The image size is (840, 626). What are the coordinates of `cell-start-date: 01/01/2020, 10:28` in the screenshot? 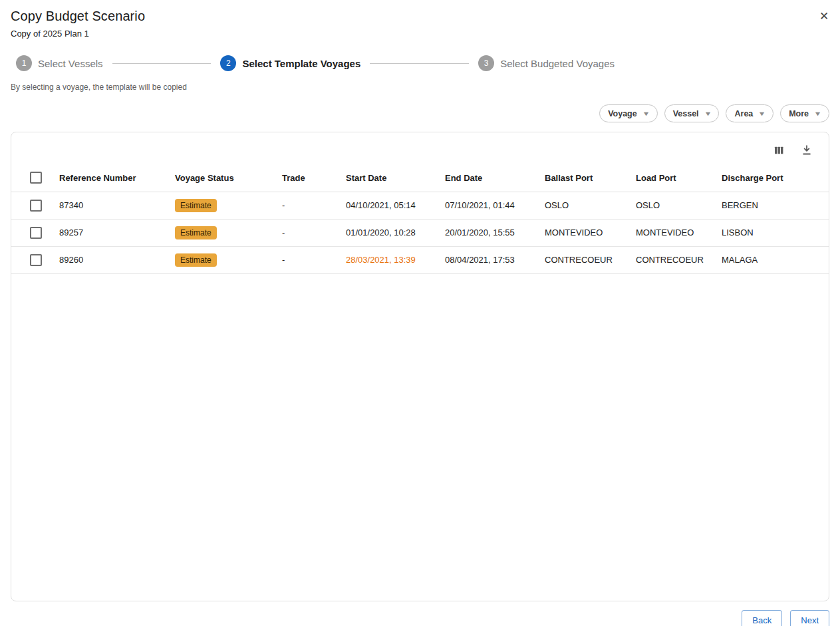 It's located at (388, 233).